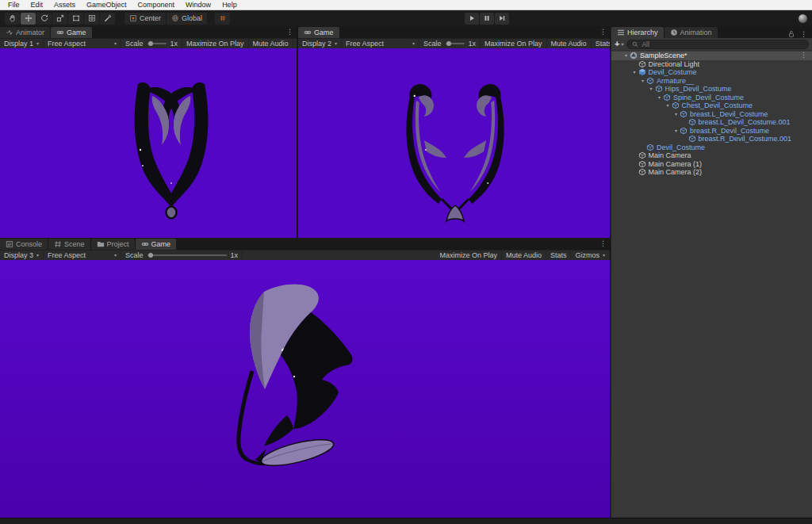 The image size is (812, 524). What do you see at coordinates (145, 19) in the screenshot?
I see `pivot-toggle-button: Center` at bounding box center [145, 19].